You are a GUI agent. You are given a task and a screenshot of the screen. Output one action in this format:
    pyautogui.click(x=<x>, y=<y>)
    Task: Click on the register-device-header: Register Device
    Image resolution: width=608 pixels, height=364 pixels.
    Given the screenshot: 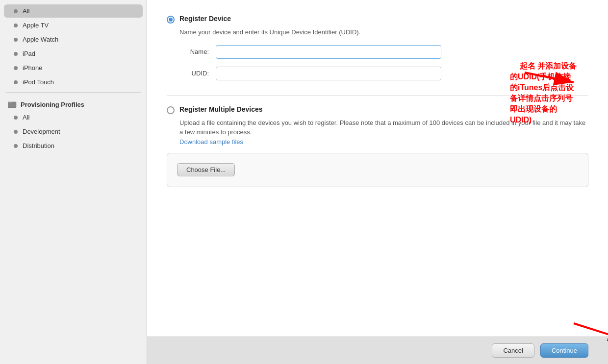 What is the action you would take?
    pyautogui.click(x=378, y=19)
    